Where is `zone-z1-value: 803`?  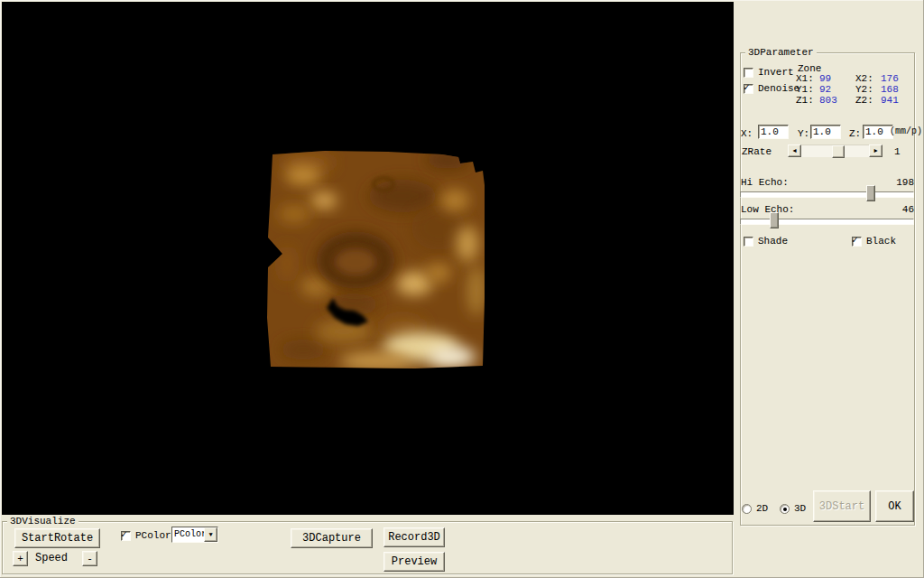 zone-z1-value: 803 is located at coordinates (837, 100).